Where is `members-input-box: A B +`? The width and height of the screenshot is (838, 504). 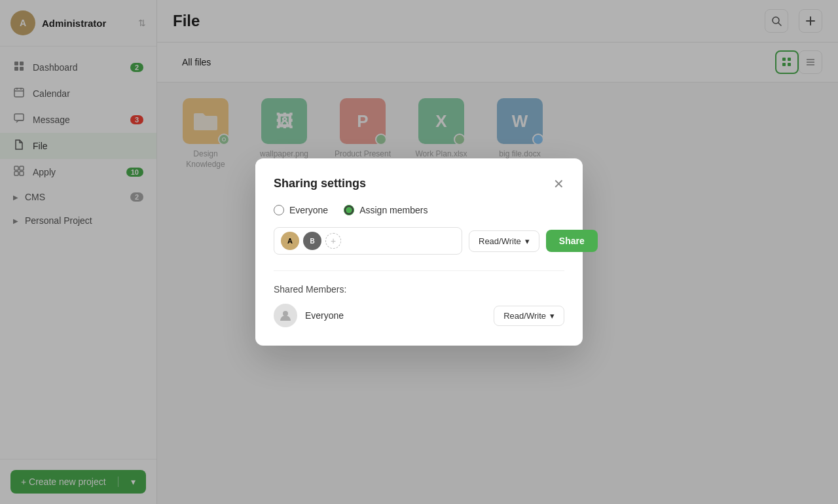
members-input-box: A B + is located at coordinates (368, 241).